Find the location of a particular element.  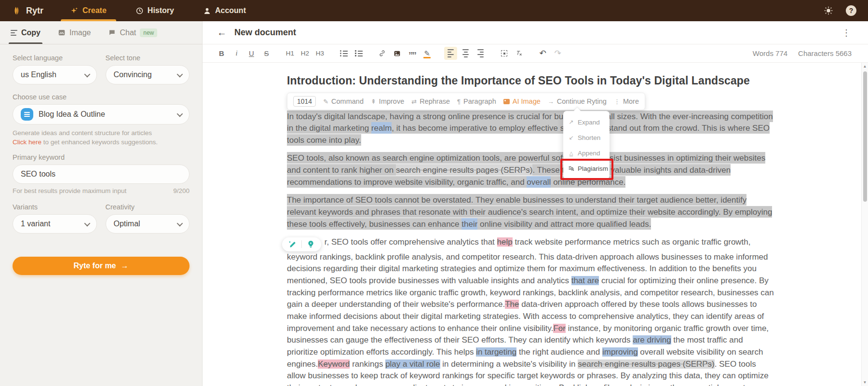

menu-item-append: △Append is located at coordinates (586, 153).